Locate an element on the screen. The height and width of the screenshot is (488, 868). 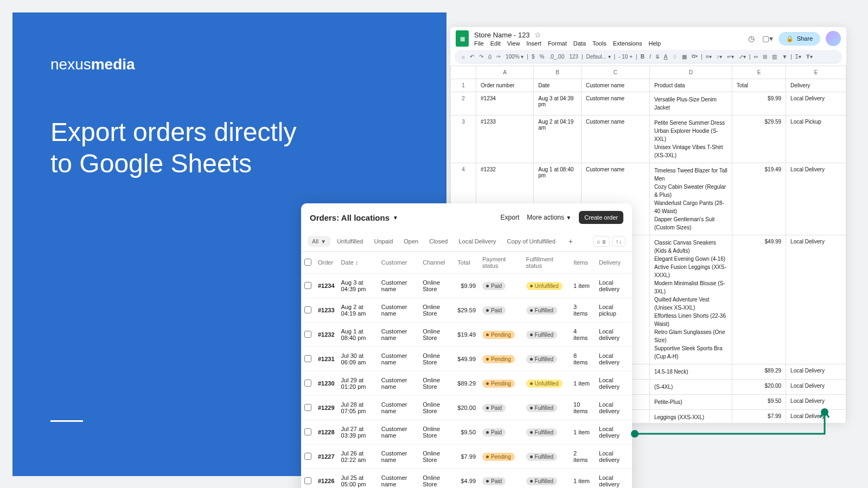
rotate-icon: ⤢▾ is located at coordinates (742, 56).